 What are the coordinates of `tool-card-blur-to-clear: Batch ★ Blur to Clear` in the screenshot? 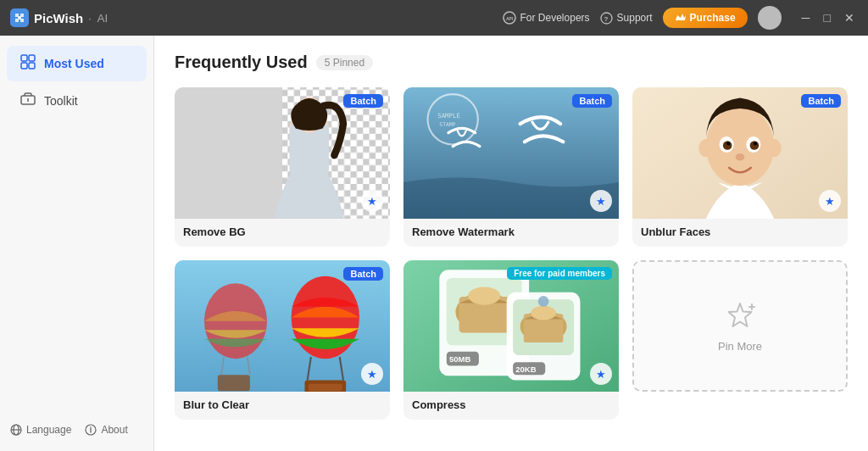 It's located at (282, 340).